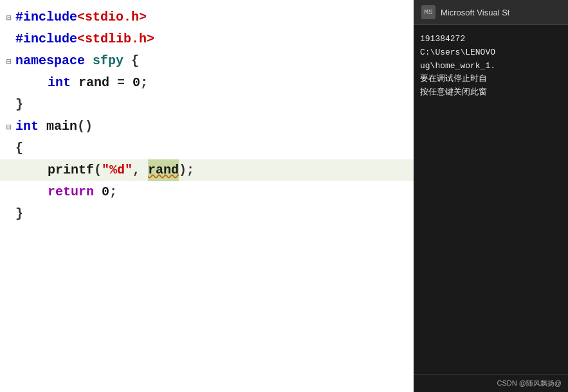 The image size is (568, 392). What do you see at coordinates (140, 170) in the screenshot?
I see `token: ,` at bounding box center [140, 170].